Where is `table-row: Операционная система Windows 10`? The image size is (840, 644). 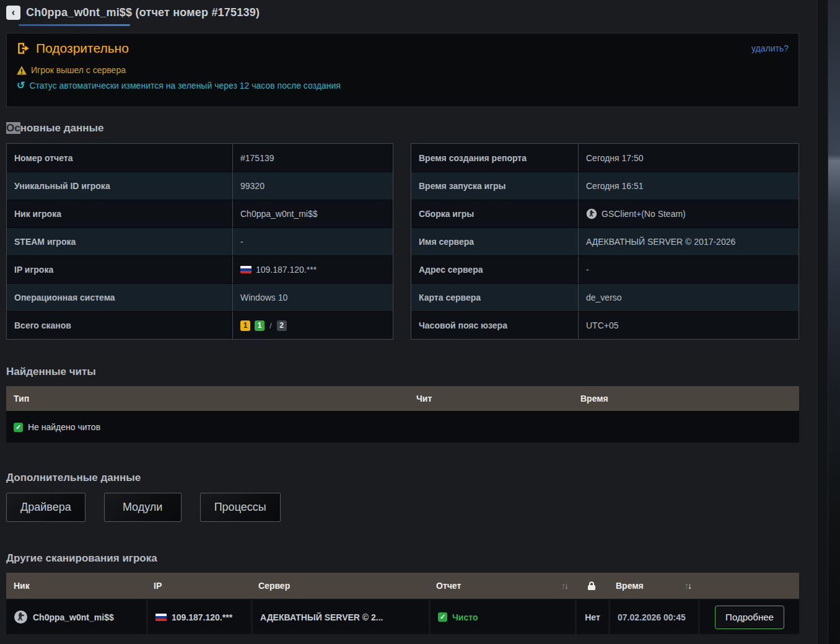 table-row: Операционная система Windows 10 is located at coordinates (199, 298).